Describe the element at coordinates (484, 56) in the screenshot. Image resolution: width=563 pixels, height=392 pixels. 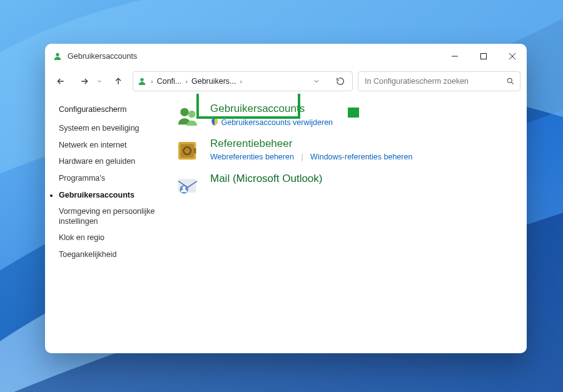
I see `window-controls` at that location.